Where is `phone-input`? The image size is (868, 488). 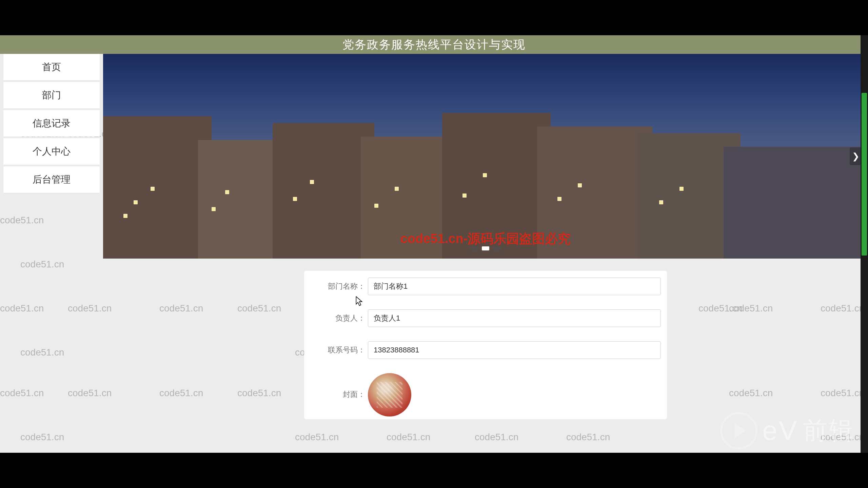 phone-input is located at coordinates (514, 350).